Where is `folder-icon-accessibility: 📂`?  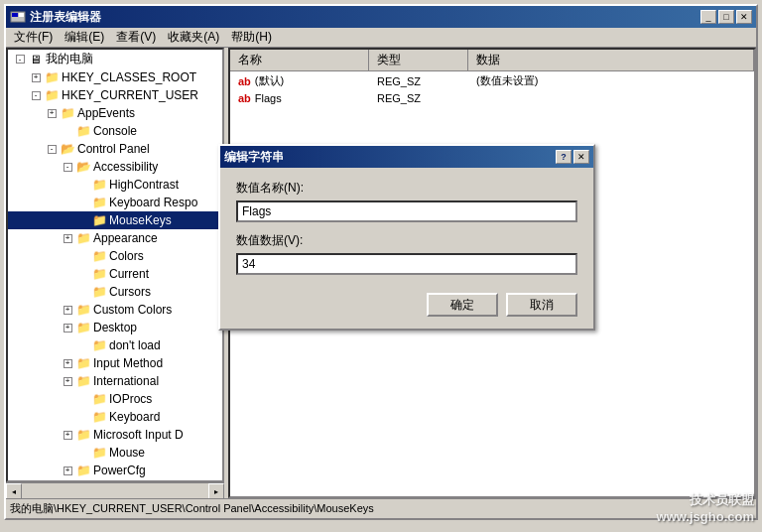 folder-icon-accessibility: 📂 is located at coordinates (83, 167).